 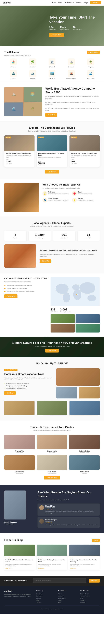 What do you see at coordinates (33, 74) in the screenshot?
I see `category-trekking: 🎿 Trekking` at bounding box center [33, 74].